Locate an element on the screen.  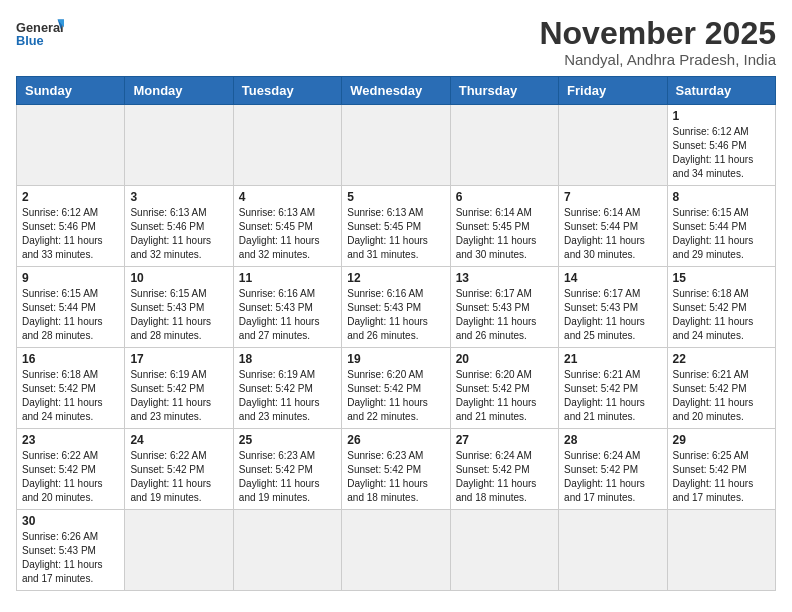
cell-info: Sunrise: 6:26 AMSunset: 5:43 PMDaylight:… is located at coordinates (70, 558).